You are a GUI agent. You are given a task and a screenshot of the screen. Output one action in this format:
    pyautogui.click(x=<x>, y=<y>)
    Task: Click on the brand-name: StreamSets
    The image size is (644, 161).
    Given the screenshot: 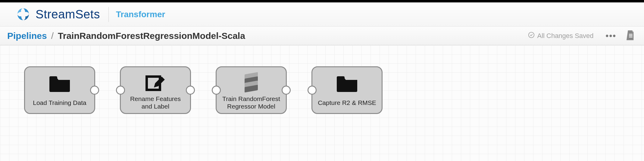 What is the action you would take?
    pyautogui.click(x=68, y=14)
    